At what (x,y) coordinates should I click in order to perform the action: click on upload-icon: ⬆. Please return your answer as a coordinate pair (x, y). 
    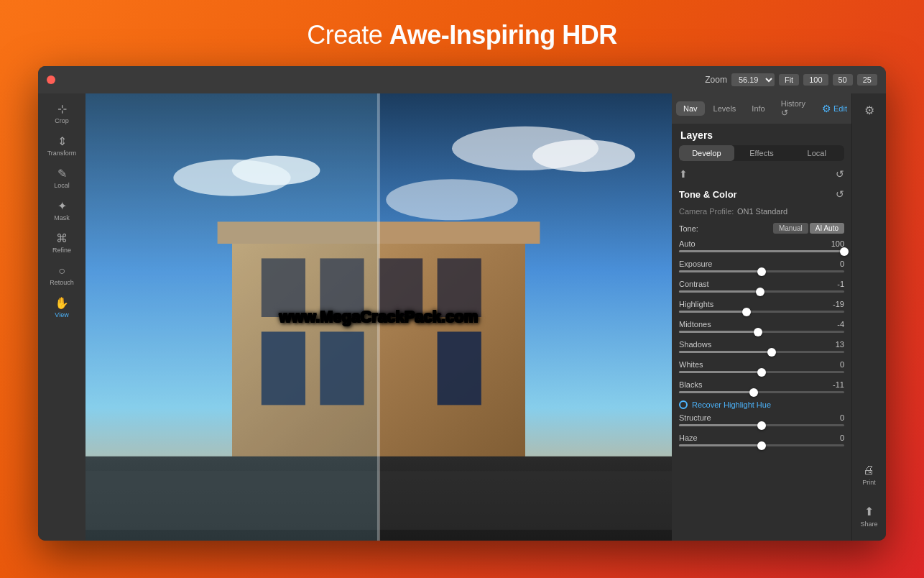
    Looking at the image, I should click on (683, 174).